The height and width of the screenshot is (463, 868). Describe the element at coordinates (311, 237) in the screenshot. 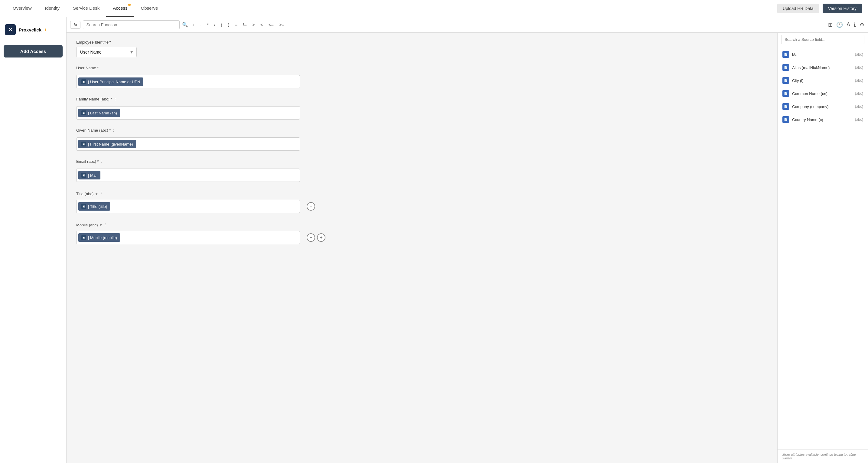

I see `mobile-remove-button: −` at that location.